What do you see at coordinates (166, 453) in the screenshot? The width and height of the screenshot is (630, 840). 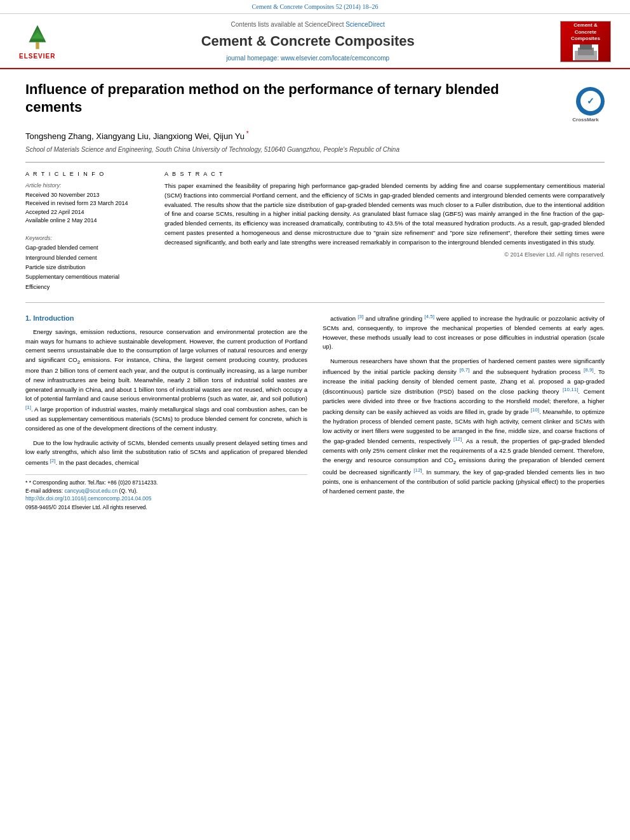 I see `body-para-2: Due to the low hydraulic activity of SCM…` at bounding box center [166, 453].